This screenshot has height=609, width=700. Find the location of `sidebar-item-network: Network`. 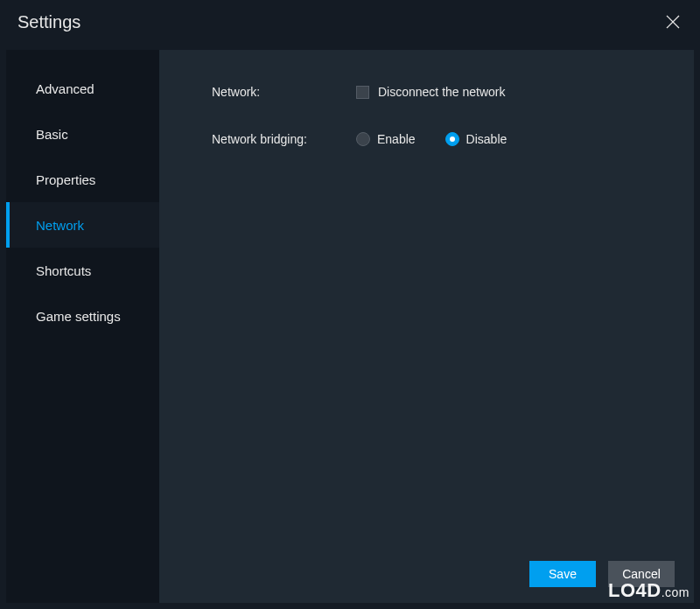

sidebar-item-network: Network is located at coordinates (82, 225).